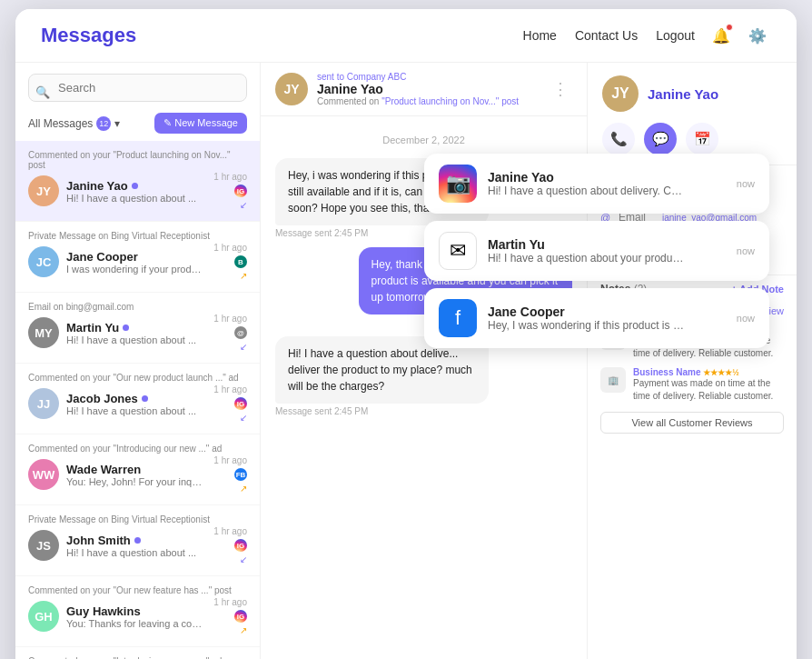  I want to click on platform-badge: @, so click(241, 333).